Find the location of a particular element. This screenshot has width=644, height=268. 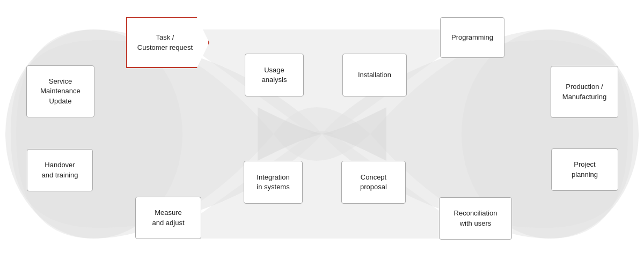

task-node: Task / Customer request is located at coordinates (167, 43).